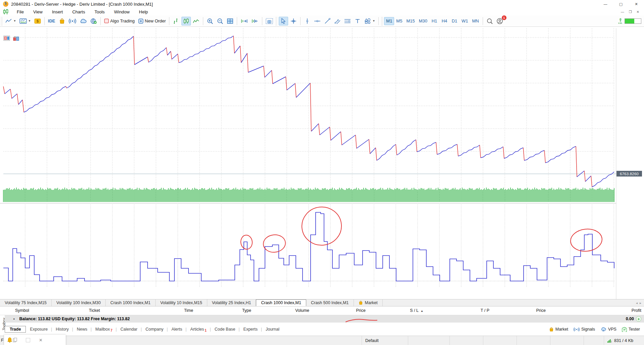 This screenshot has width=644, height=345. Describe the element at coordinates (324, 319) in the screenshot. I see `balance-row: • Balance: 113.82 USD Equity: 113.82 Fre…` at that location.